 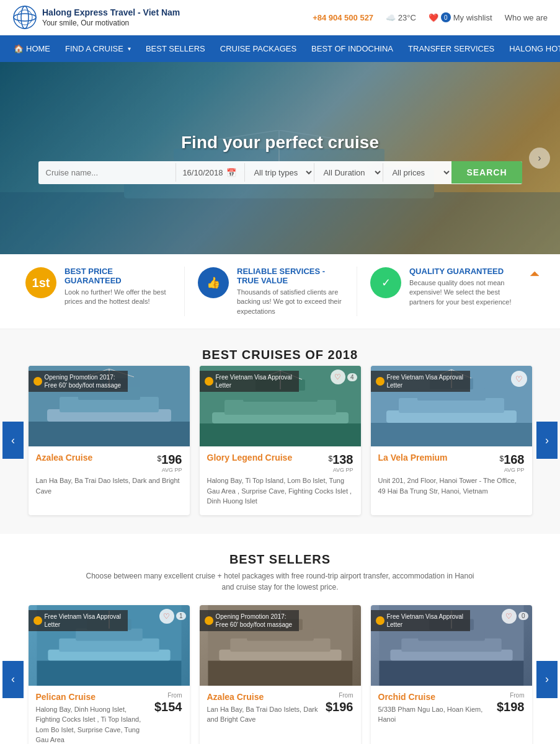 I want to click on azalea-bs-info-left: Azalea Cruise Lan Ha Bay, Ba Trai Dao Is…, so click(x=264, y=708).